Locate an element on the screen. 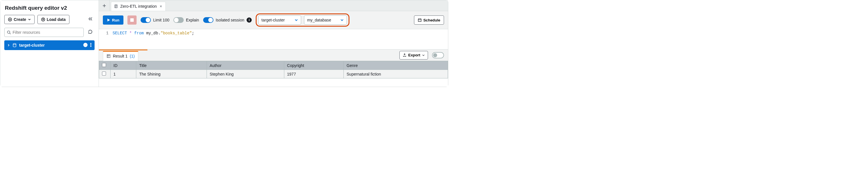  chevron-right-icon is located at coordinates (9, 45).